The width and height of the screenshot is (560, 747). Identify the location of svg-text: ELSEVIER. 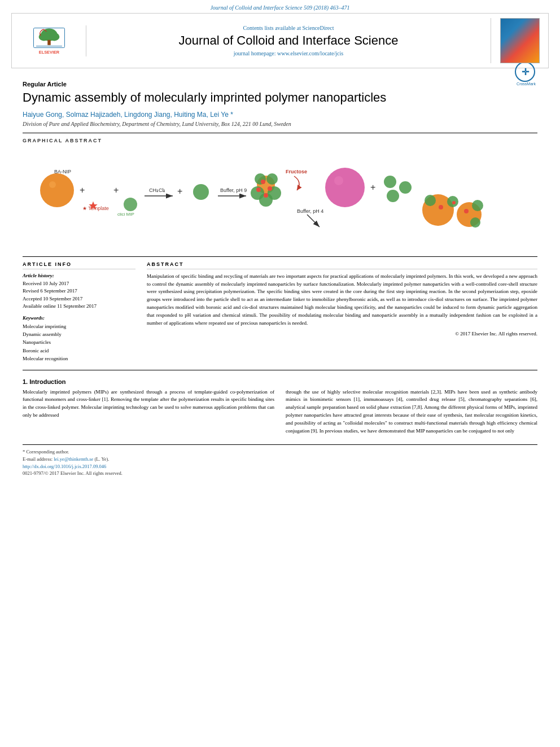
(49, 52).